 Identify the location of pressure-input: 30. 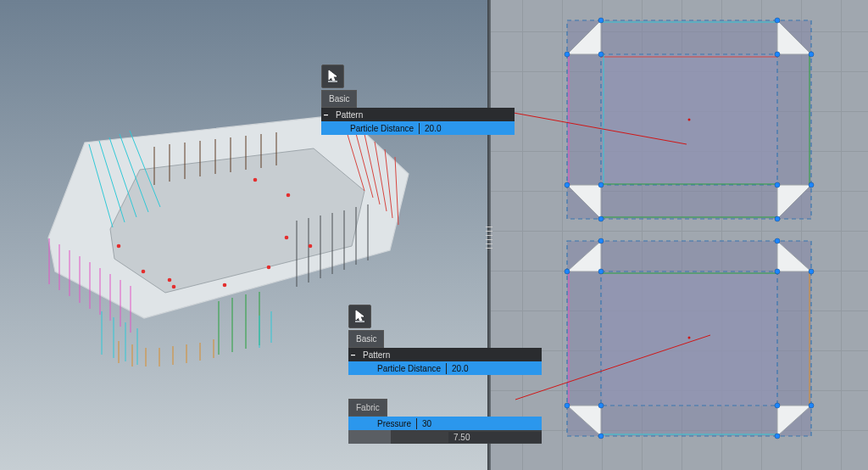
(479, 424).